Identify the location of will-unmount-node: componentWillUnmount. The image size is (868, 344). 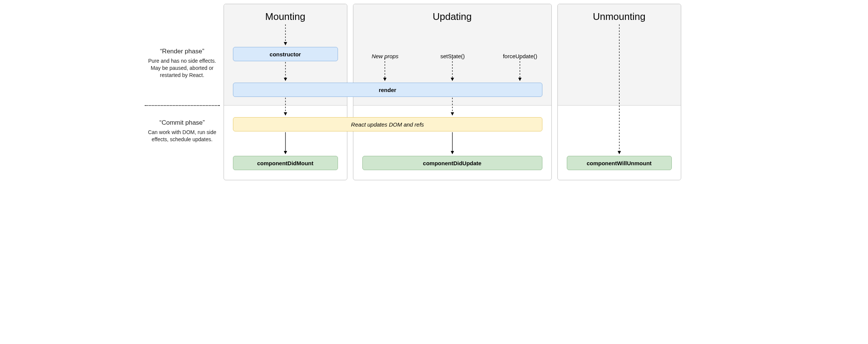
(619, 163).